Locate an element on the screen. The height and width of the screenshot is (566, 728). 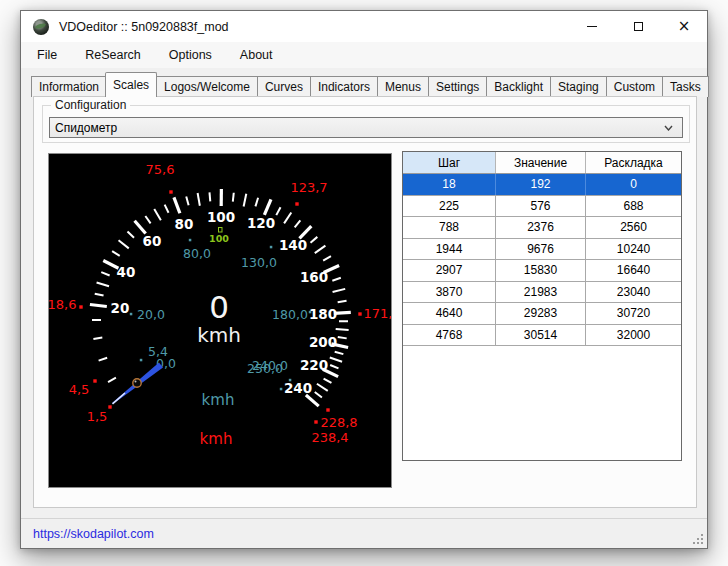
table-row: 78823762560 is located at coordinates (542, 228).